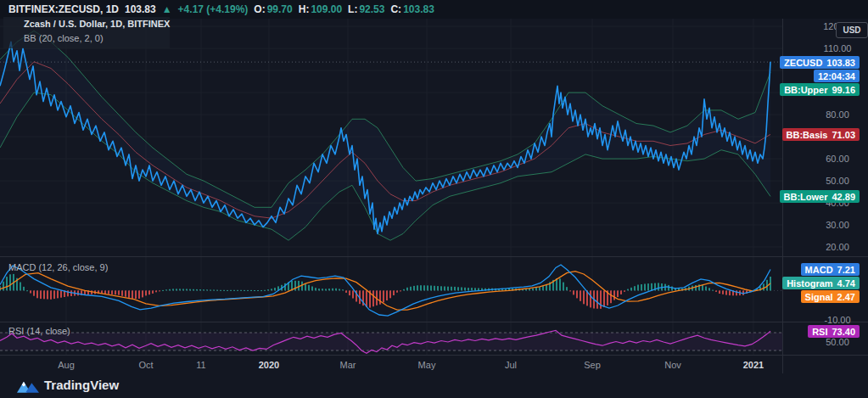 This screenshot has height=398, width=868. What do you see at coordinates (820, 297) in the screenshot?
I see `badge-label: Signal` at bounding box center [820, 297].